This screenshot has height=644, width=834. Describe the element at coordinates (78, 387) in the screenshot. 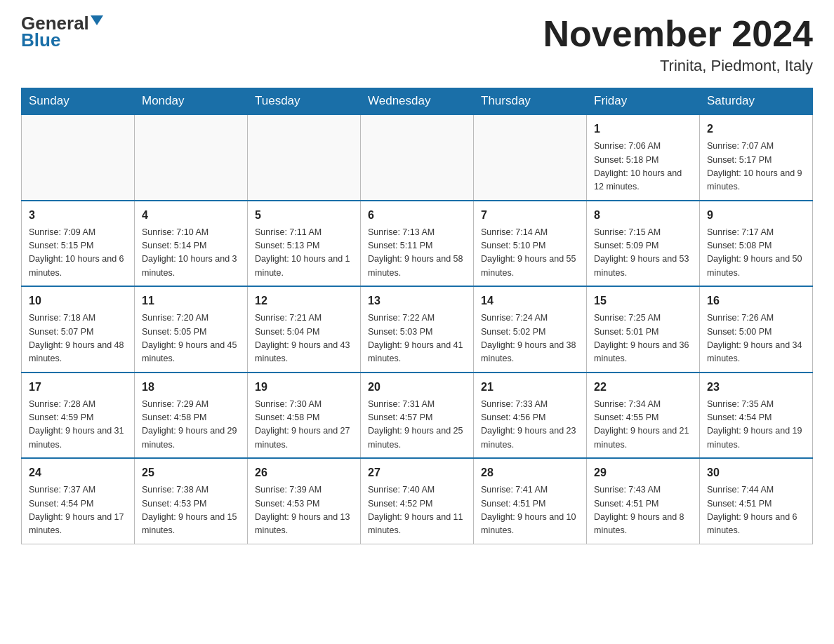

I see `day-number-17: 17` at that location.